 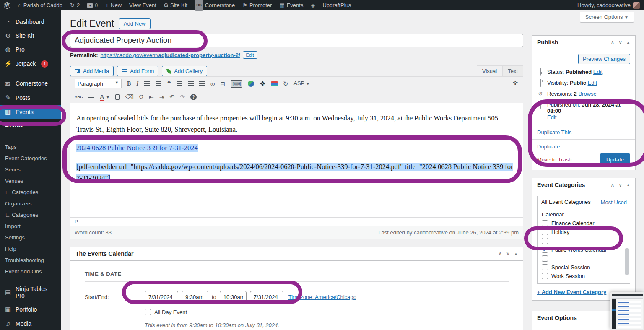 What do you see at coordinates (98, 84) in the screenshot?
I see `paragraph-format-select: Paragraph▼` at bounding box center [98, 84].